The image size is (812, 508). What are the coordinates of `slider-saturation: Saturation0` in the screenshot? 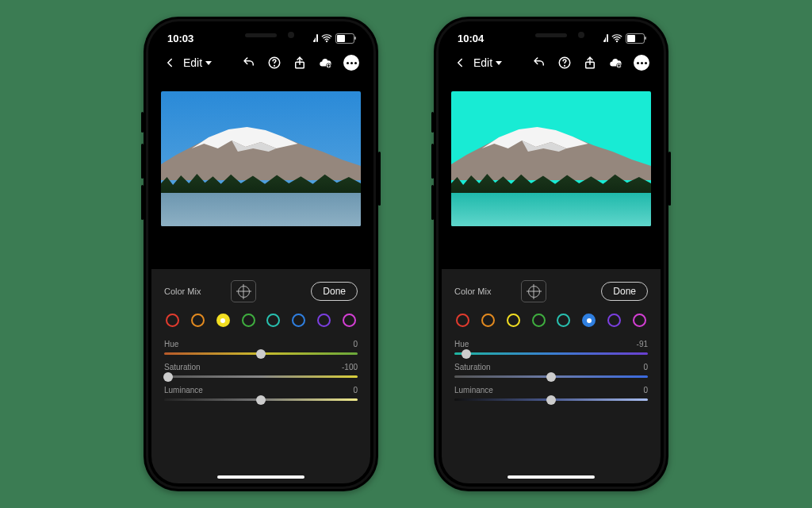 It's located at (551, 370).